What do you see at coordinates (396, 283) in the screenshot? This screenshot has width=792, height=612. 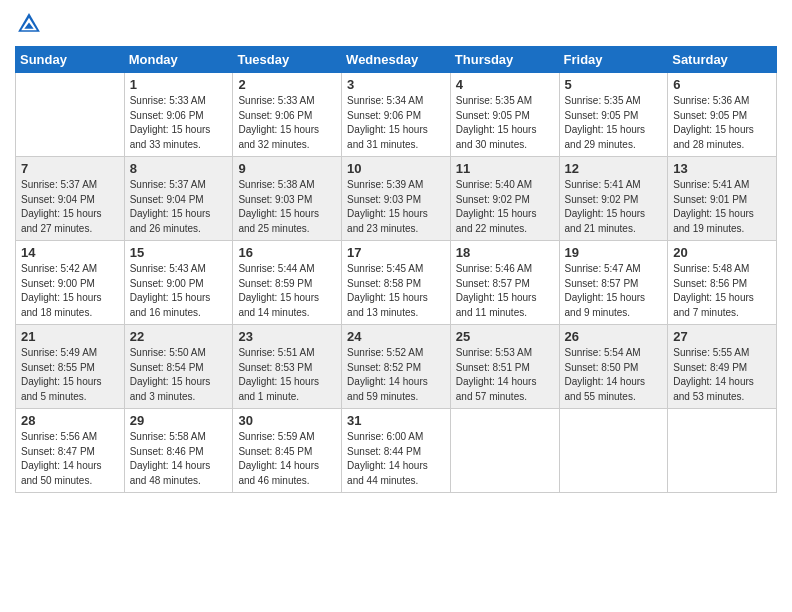 I see `calendar-cell: 17Sunrise: 5:45 AM Sunset: 8:58 PM Dayli…` at bounding box center [396, 283].